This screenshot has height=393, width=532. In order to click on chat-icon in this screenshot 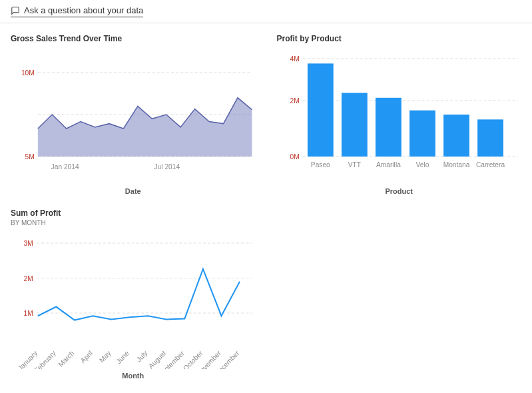, I will do `click(15, 11)`.